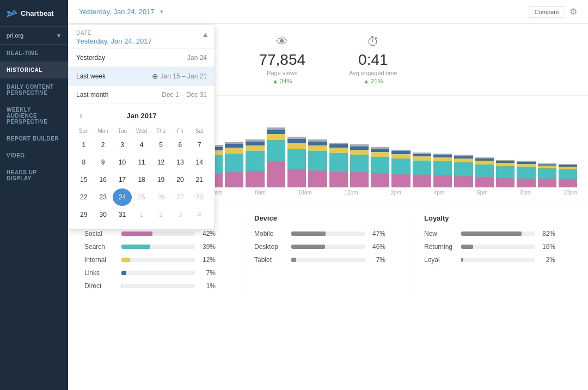  Describe the element at coordinates (180, 197) in the screenshot. I see `calendar-day: 27` at that location.